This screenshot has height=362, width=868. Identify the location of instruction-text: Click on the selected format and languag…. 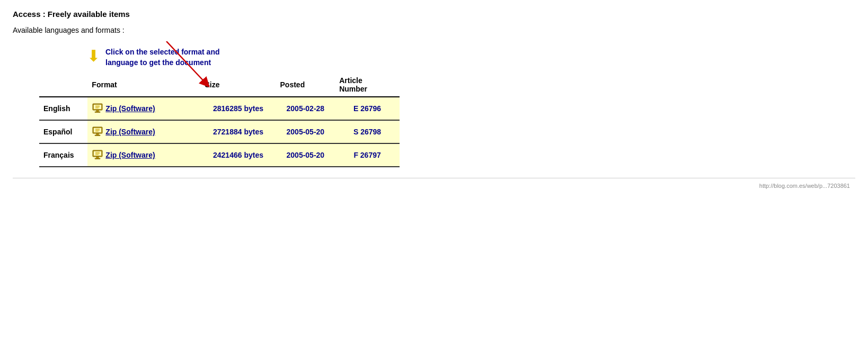
(169, 57).